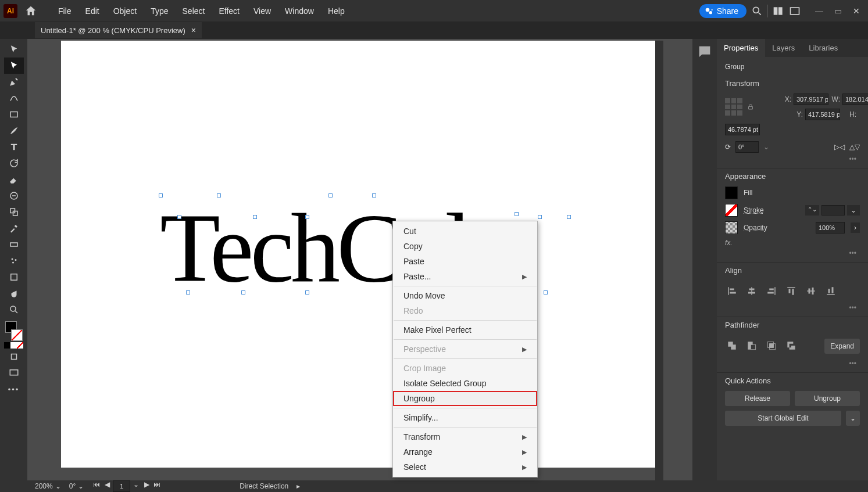  Describe the element at coordinates (336, 11) in the screenshot. I see `menu-help: Help` at that location.